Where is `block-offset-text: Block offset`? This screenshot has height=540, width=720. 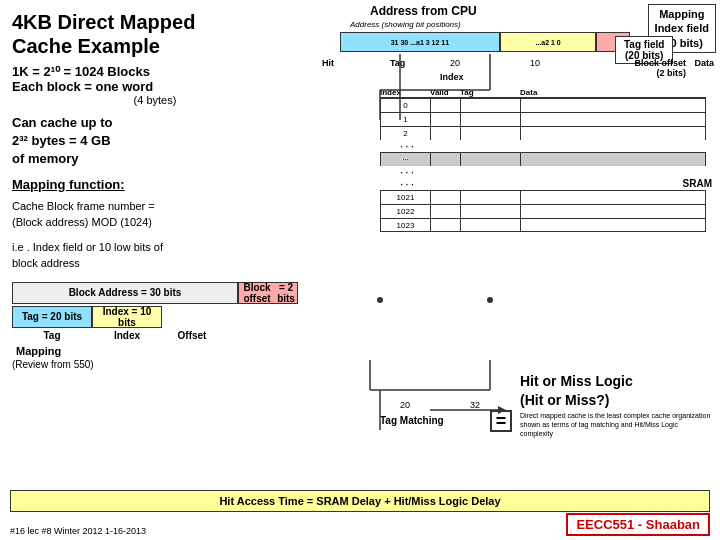
block-offset-text: Block offset is located at coordinates (660, 63).